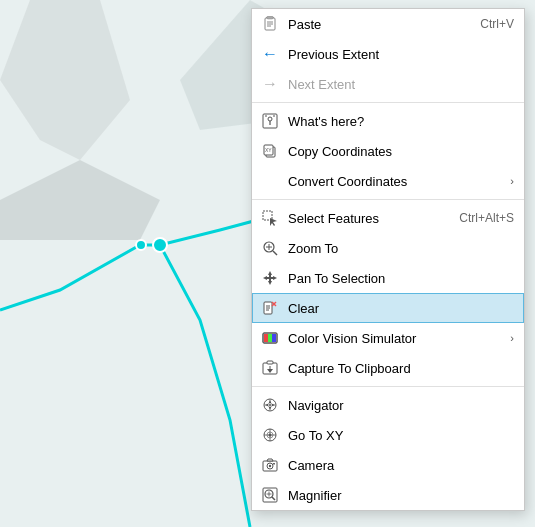 The height and width of the screenshot is (527, 535). Describe the element at coordinates (270, 338) in the screenshot. I see `color-vision-icon` at that location.